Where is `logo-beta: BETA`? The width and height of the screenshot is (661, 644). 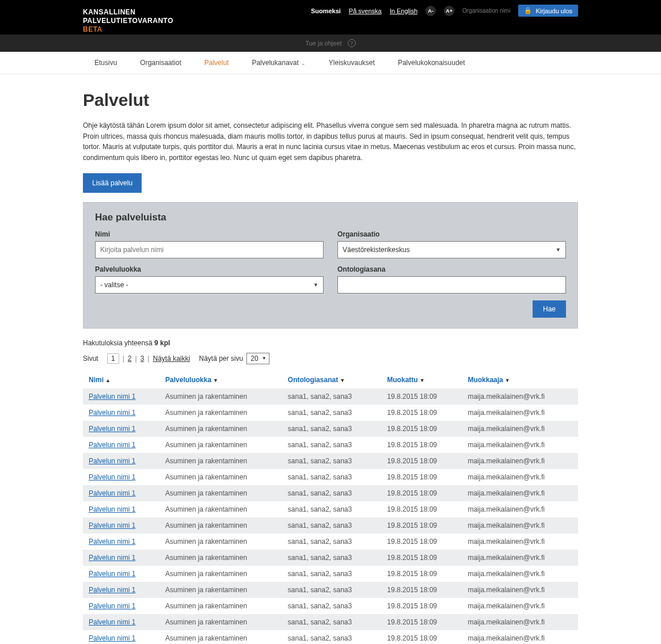
logo-beta: BETA is located at coordinates (93, 29).